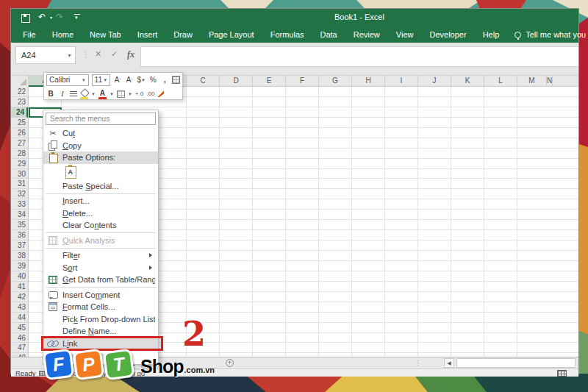 The image size is (588, 392). I want to click on menu-item-cut: Cut, so click(101, 134).